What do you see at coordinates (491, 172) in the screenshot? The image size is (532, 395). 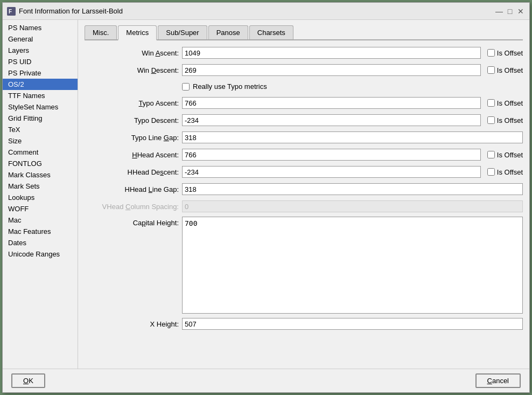 I see `hhead-descent-is-offset-checkbox` at bounding box center [491, 172].